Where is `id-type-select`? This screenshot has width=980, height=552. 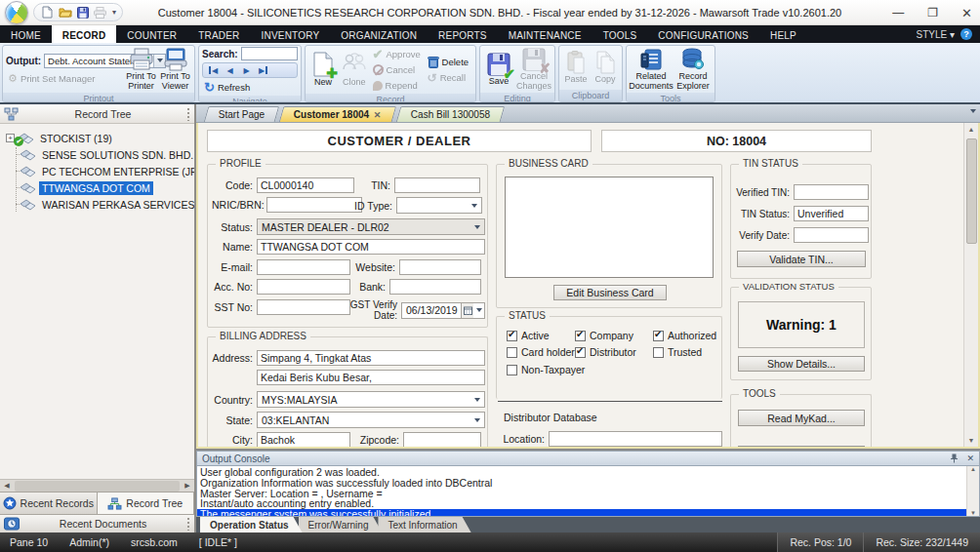 id-type-select is located at coordinates (439, 205).